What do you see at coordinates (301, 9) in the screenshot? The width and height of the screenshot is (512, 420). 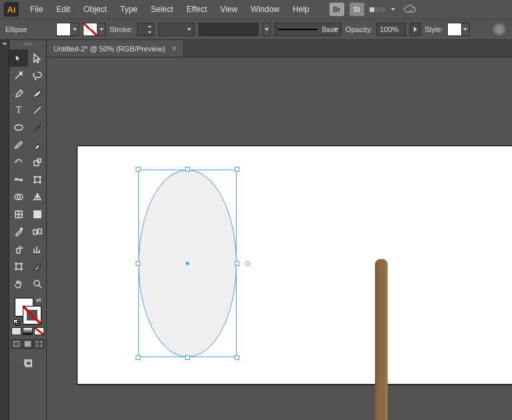 I see `menu-help: Help` at bounding box center [301, 9].